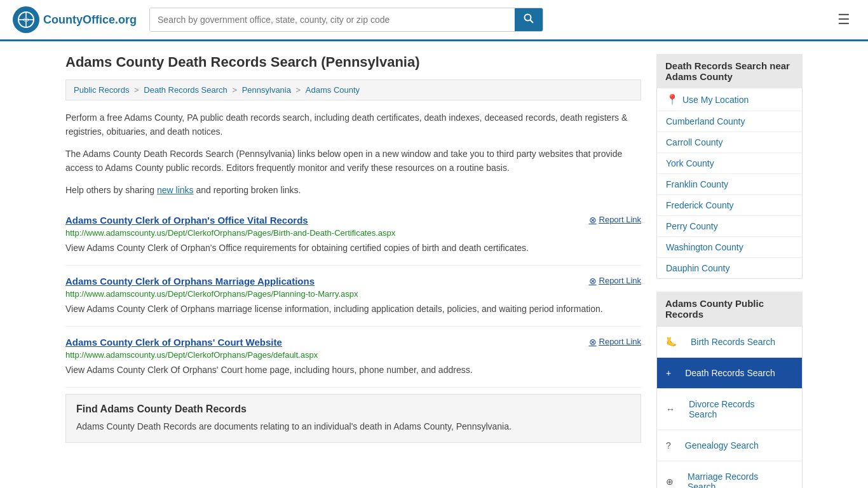  What do you see at coordinates (267, 90) in the screenshot?
I see `breadcrumb-pennsylvania: Pennsylvania` at bounding box center [267, 90].